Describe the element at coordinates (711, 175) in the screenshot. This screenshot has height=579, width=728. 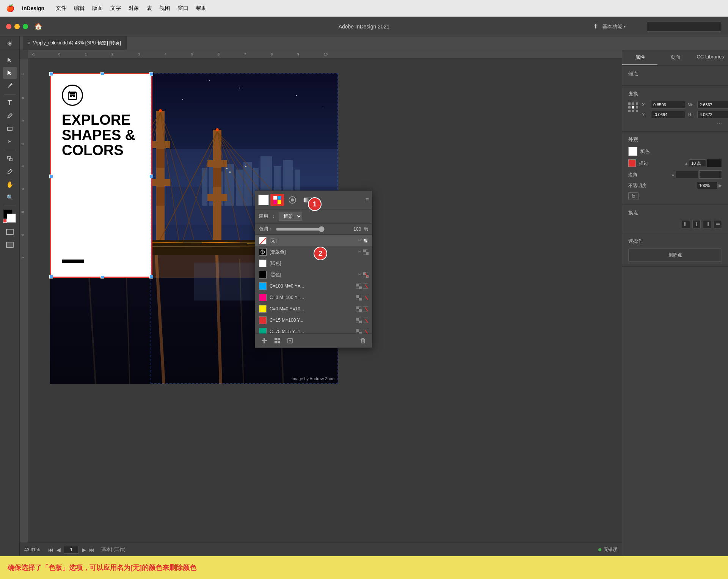
I see `corner-style-dropdown` at that location.